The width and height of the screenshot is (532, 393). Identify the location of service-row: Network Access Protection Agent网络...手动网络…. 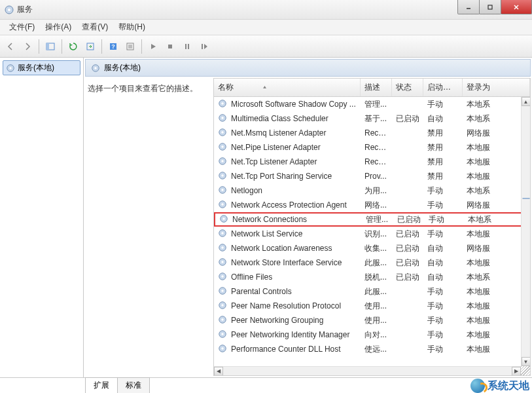
(372, 205).